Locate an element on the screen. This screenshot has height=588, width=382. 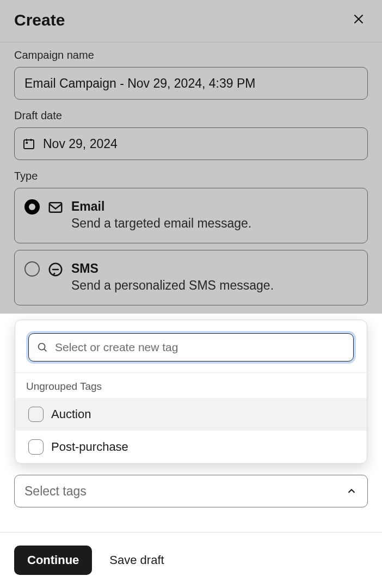
footer: Continue Save draft is located at coordinates (191, 560).